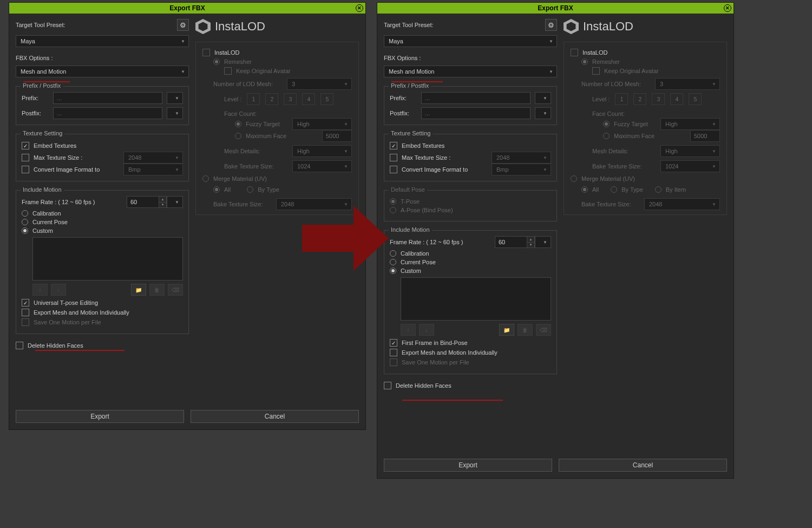 Image resolution: width=812 pixels, height=528 pixels. I want to click on num-lod-select: 3, so click(319, 84).